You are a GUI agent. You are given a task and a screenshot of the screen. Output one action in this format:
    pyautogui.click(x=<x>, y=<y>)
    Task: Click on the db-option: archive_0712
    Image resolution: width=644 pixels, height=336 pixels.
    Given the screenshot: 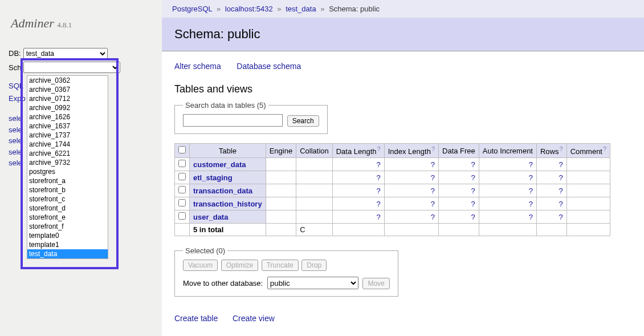 What is the action you would take?
    pyautogui.click(x=67, y=99)
    